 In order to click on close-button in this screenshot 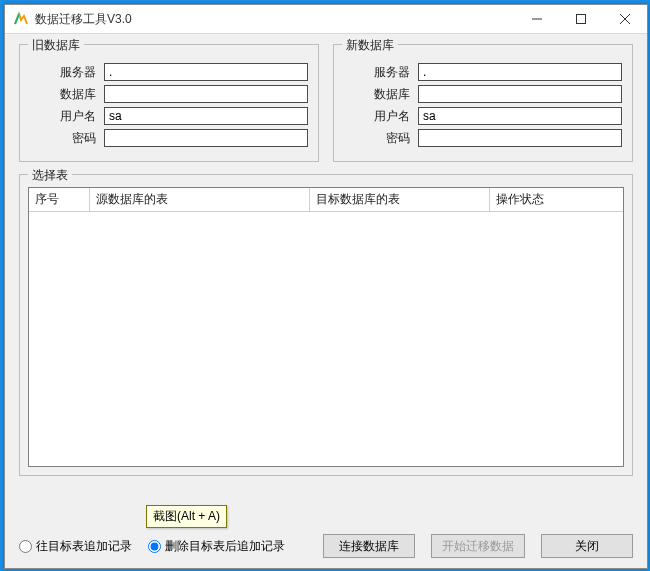, I will do `click(625, 19)`.